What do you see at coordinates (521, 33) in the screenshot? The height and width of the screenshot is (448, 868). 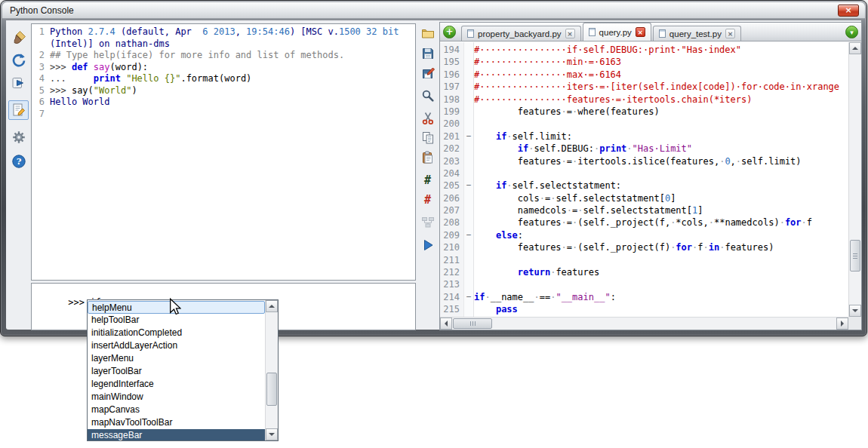 I see `tab-property_backyard.py: property_backyard.py×` at bounding box center [521, 33].